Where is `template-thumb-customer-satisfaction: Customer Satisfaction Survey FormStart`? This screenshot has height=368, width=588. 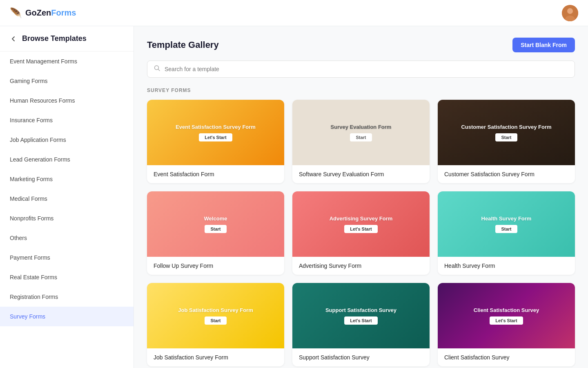 template-thumb-customer-satisfaction: Customer Satisfaction Survey FormStart is located at coordinates (506, 132).